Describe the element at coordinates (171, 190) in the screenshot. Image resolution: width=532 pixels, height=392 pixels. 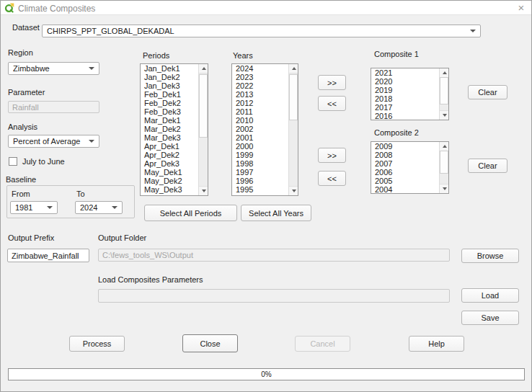
I see `list-item: May_Dek3` at that location.